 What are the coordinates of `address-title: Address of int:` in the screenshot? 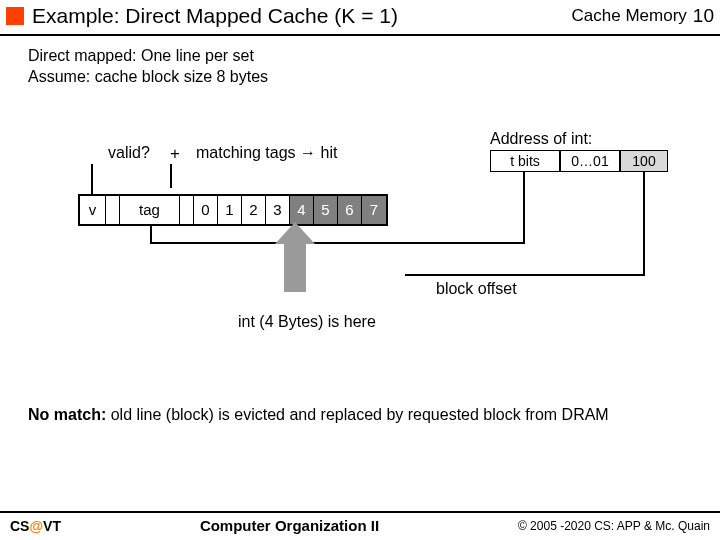 It's located at (541, 139).